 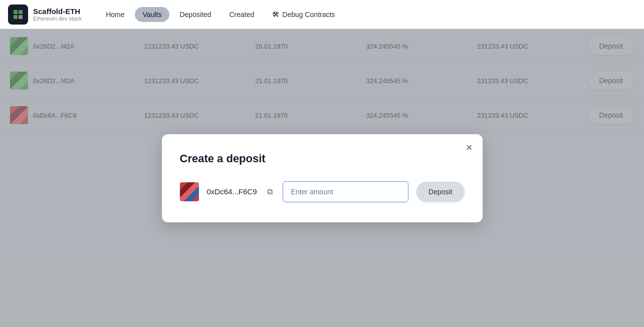 I want to click on brand-text: Scaffold-ETH Ethereum dev stack, so click(x=57, y=14).